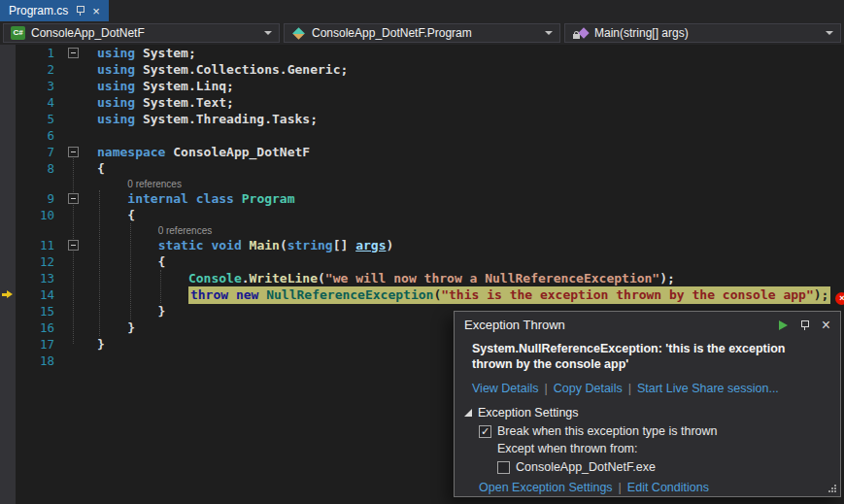 This screenshot has width=844, height=504. What do you see at coordinates (829, 33) in the screenshot?
I see `chevron-down-icon` at bounding box center [829, 33].